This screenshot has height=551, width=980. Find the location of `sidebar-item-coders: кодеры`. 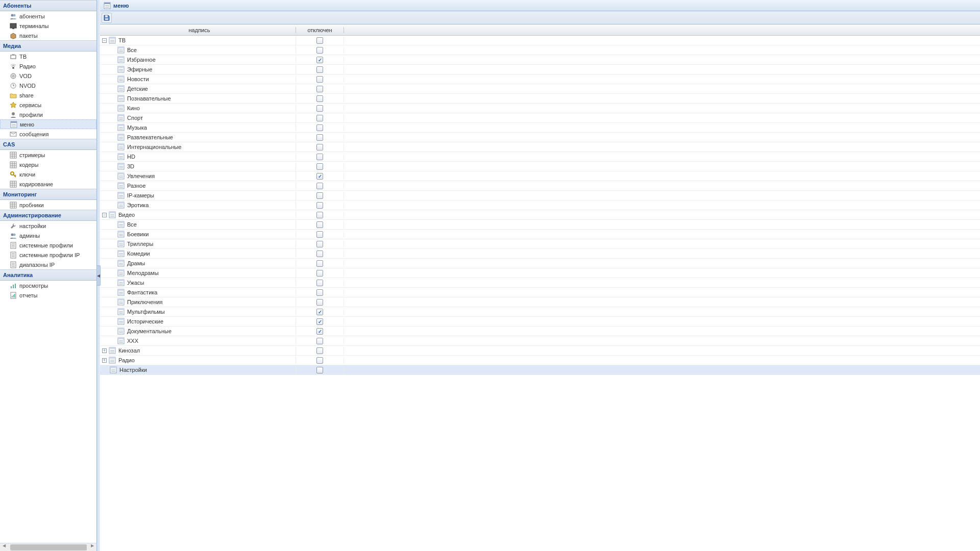

sidebar-item-coders: кодеры is located at coordinates (48, 164).